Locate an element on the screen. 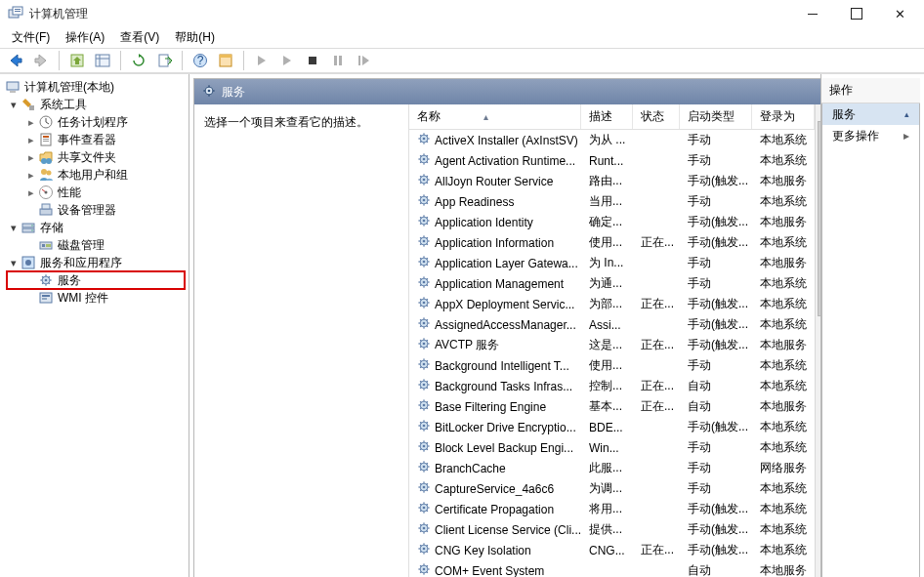 Image resolution: width=924 pixels, height=577 pixels. service-desc-cell: 为 In... is located at coordinates (608, 264).